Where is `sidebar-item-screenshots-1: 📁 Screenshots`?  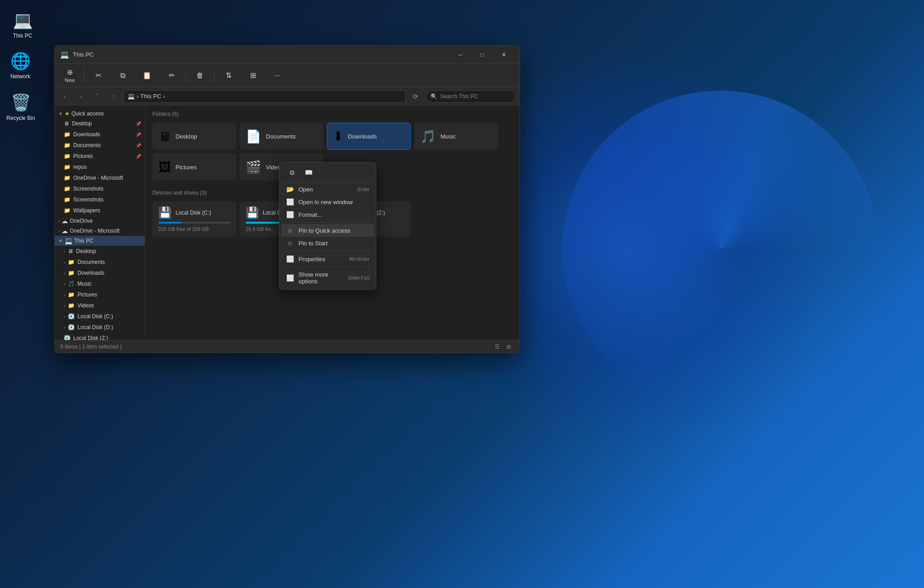 sidebar-item-screenshots-1: 📁 Screenshots is located at coordinates (100, 189).